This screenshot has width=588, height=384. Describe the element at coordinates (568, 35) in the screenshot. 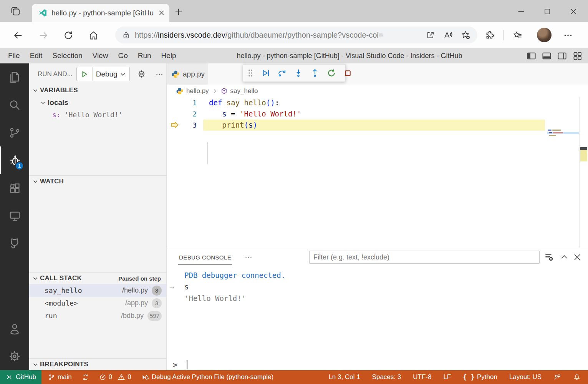

I see `browser-menu-icon` at that location.